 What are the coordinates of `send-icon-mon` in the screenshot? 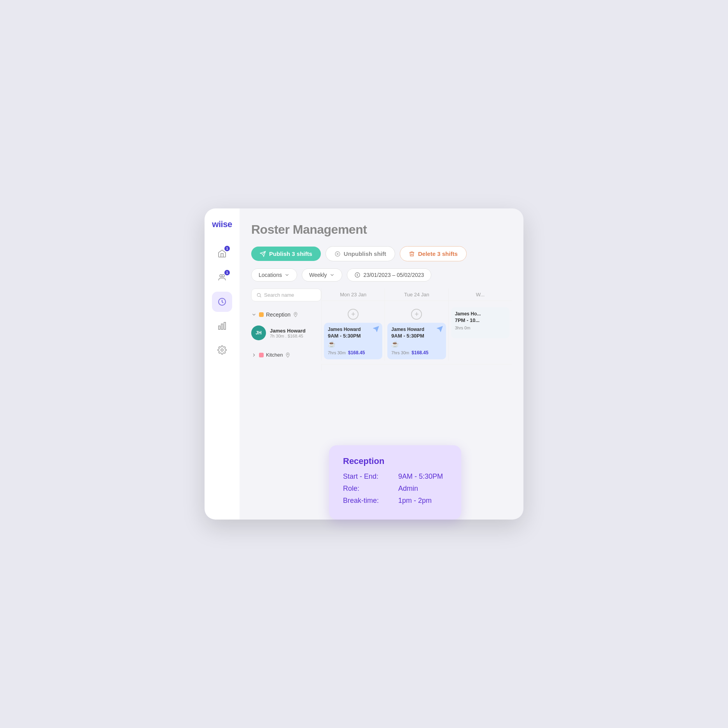 It's located at (376, 330).